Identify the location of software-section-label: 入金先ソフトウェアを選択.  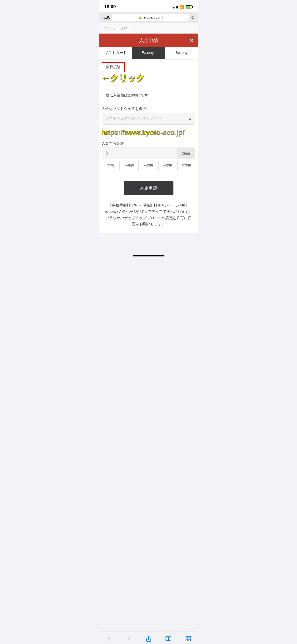
(148, 108).